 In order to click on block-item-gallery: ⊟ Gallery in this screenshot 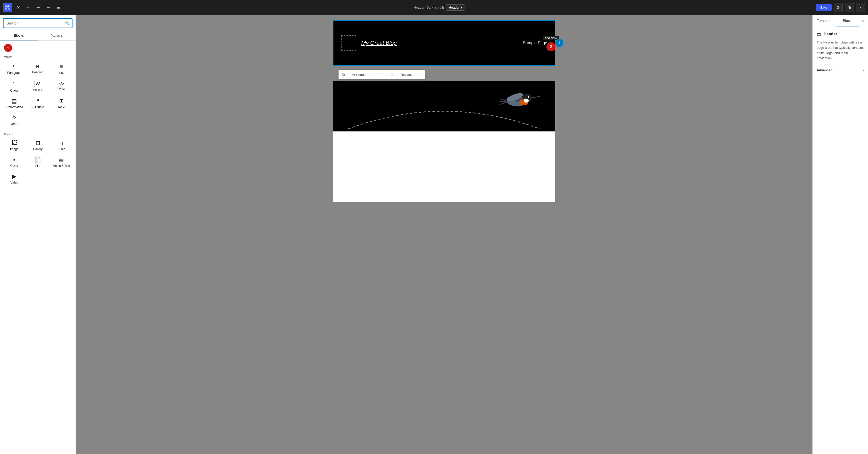, I will do `click(38, 146)`.